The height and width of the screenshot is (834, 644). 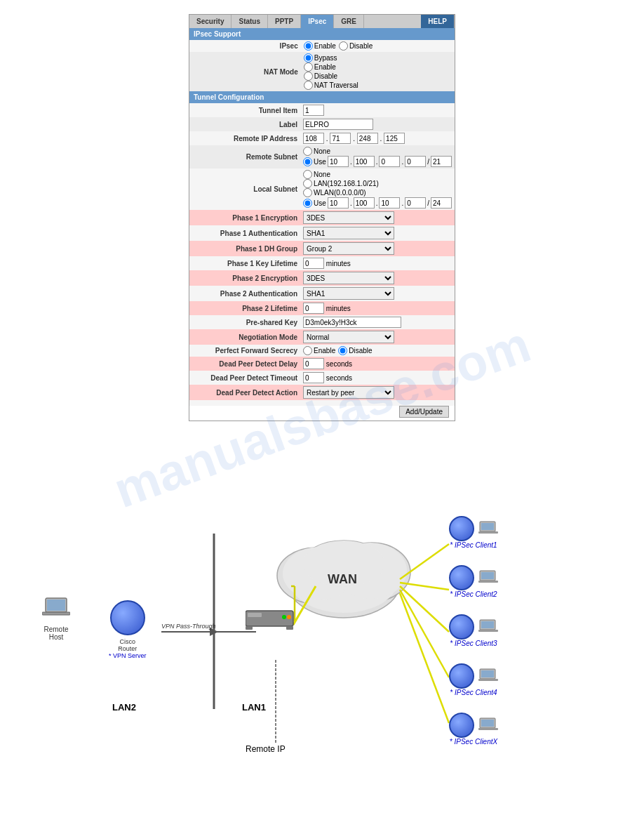 What do you see at coordinates (307, 184) in the screenshot?
I see `local-subnet-lan-radio` at bounding box center [307, 184].